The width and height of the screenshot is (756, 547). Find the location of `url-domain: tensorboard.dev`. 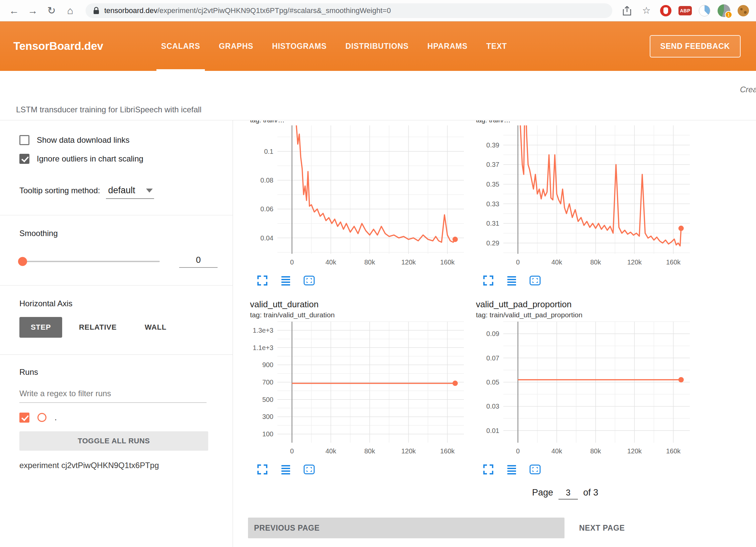

url-domain: tensorboard.dev is located at coordinates (131, 11).